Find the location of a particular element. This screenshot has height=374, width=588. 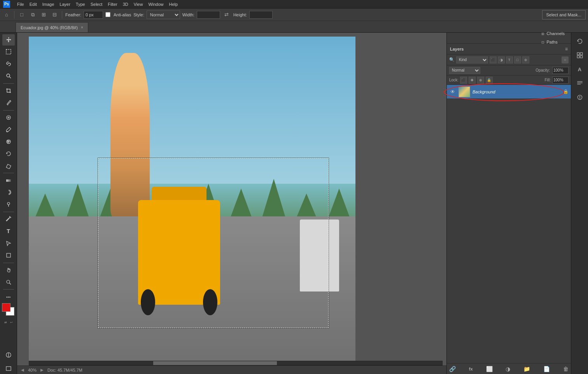

opacity-label: Opacity: is located at coordinates (543, 70).